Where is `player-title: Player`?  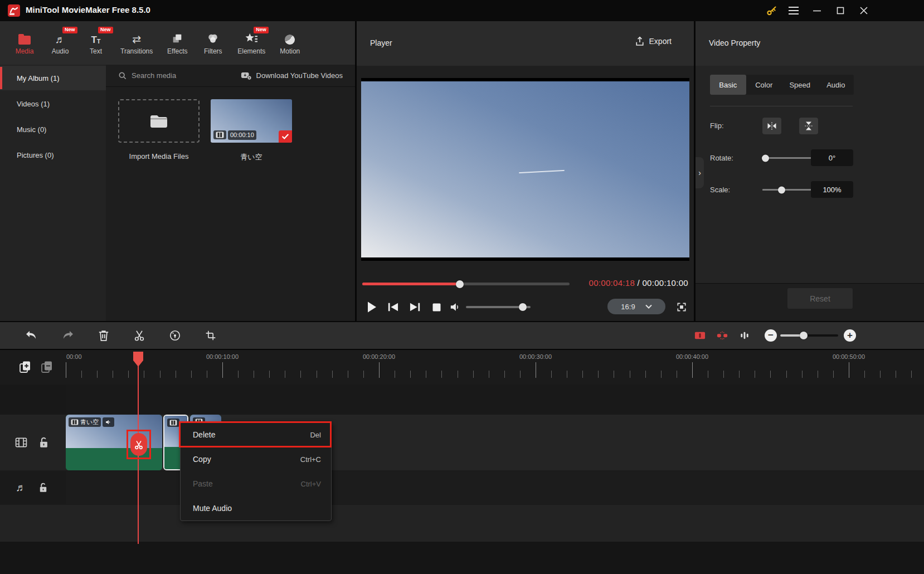
player-title: Player is located at coordinates (381, 43).